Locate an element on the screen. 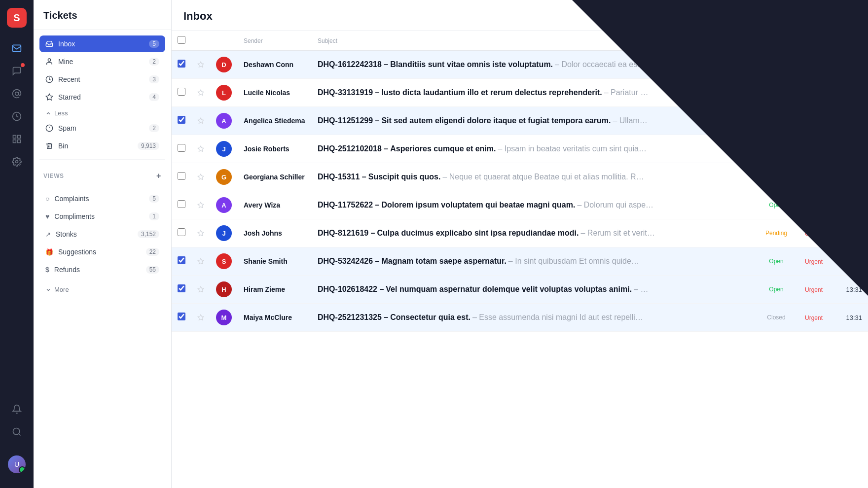  table-row: G Georgiana Schiller DHQ-15311 – Suscipi… is located at coordinates (520, 177).